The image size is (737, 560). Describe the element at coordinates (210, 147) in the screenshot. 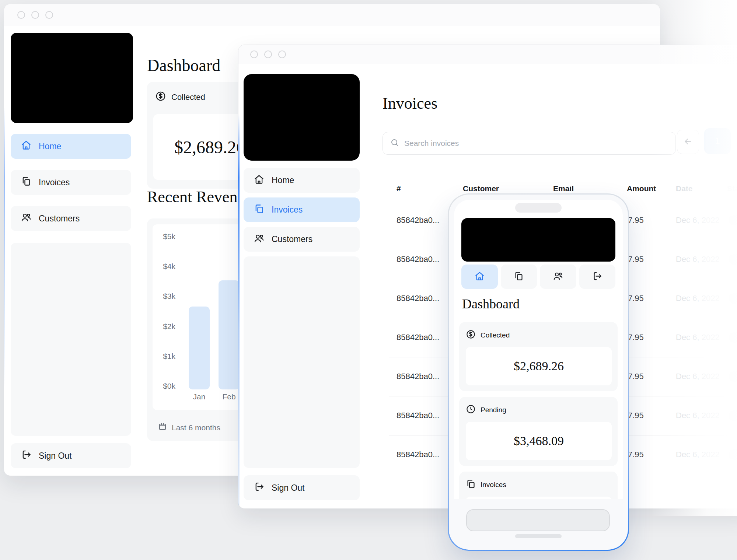

I see `collected-amount: $2,689.26` at that location.